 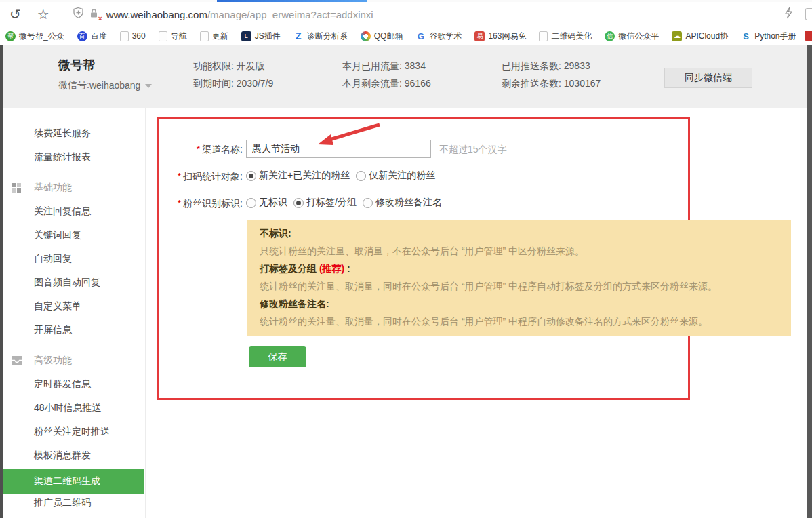 What do you see at coordinates (73, 408) in the screenshot?
I see `sidebar-item-48h-push: 48小时信息推送` at bounding box center [73, 408].